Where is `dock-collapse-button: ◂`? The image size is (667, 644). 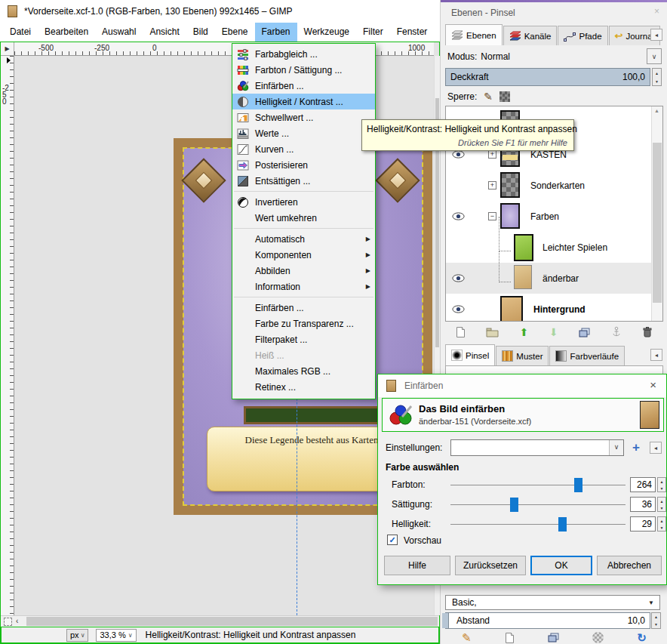 dock-collapse-button: ◂ is located at coordinates (656, 35).